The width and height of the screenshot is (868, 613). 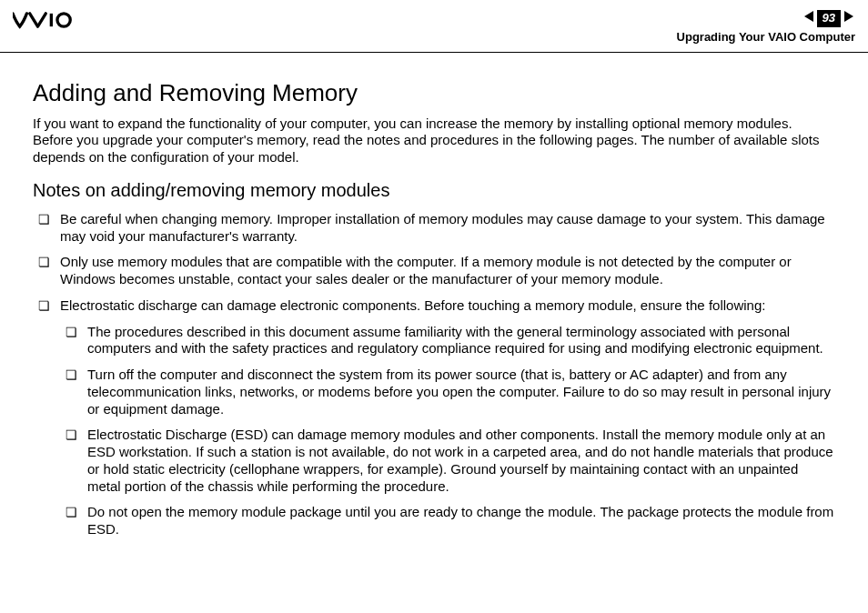 What do you see at coordinates (848, 18) in the screenshot?
I see `next-page-button` at bounding box center [848, 18].